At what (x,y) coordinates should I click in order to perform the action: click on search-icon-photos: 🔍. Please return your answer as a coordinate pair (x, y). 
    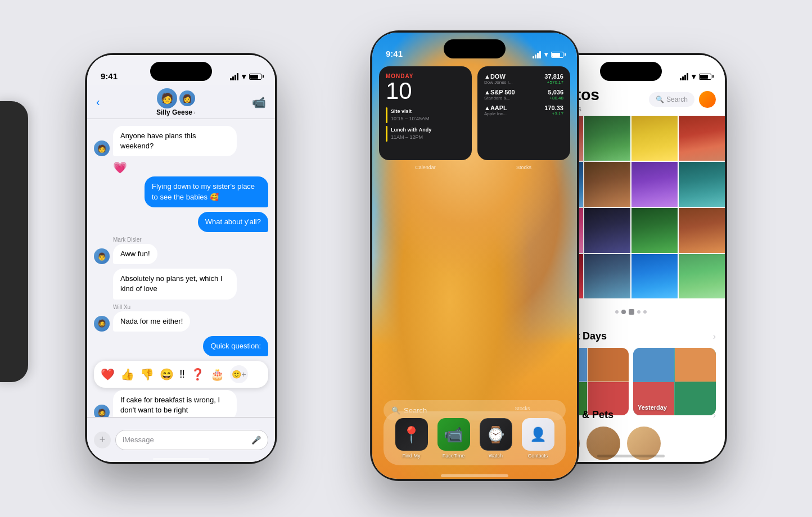
    Looking at the image, I should click on (660, 99).